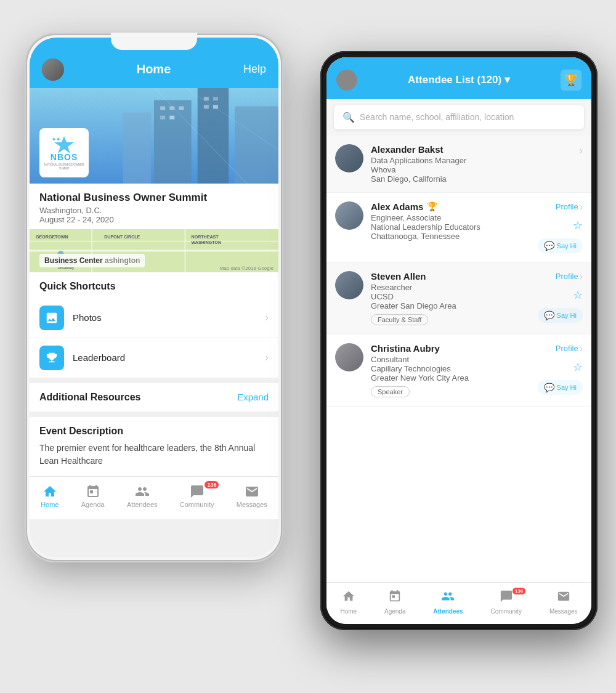 This screenshot has width=616, height=693. I want to click on nav-home: Home, so click(49, 496).